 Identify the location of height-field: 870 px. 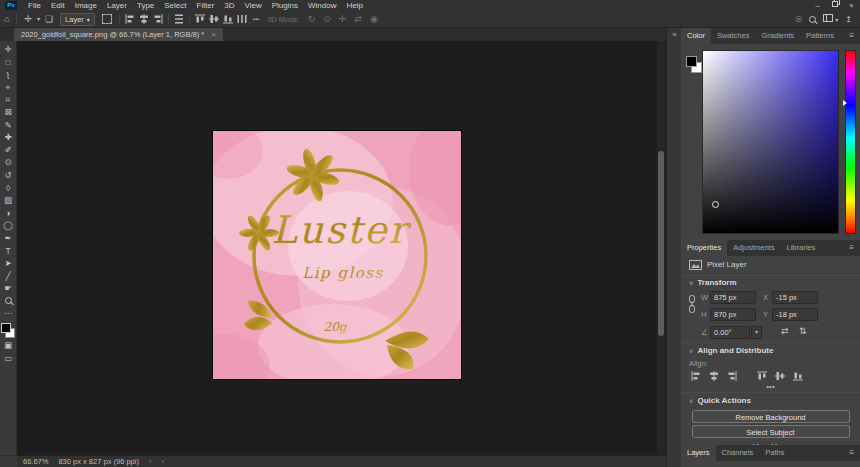
(733, 314).